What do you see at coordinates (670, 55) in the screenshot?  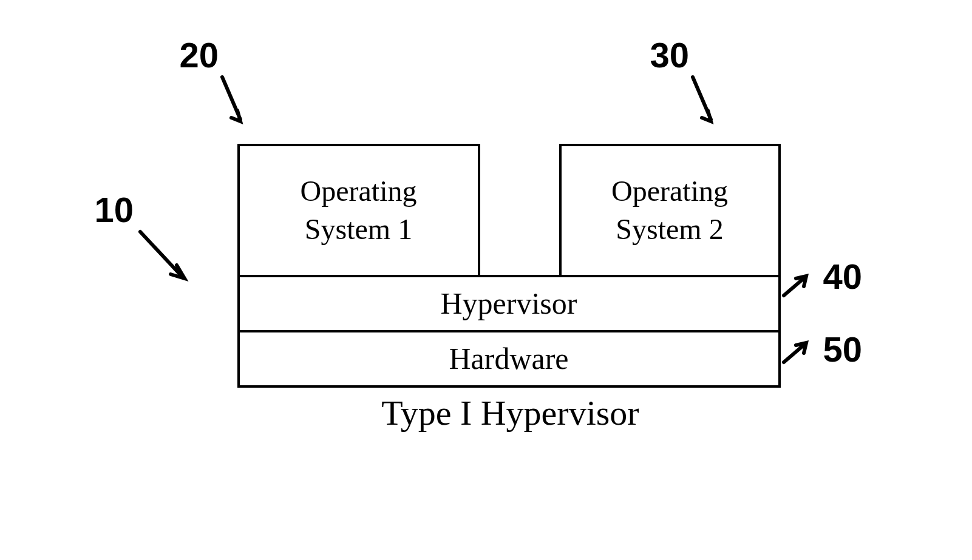 I see `annotation-30: 30` at bounding box center [670, 55].